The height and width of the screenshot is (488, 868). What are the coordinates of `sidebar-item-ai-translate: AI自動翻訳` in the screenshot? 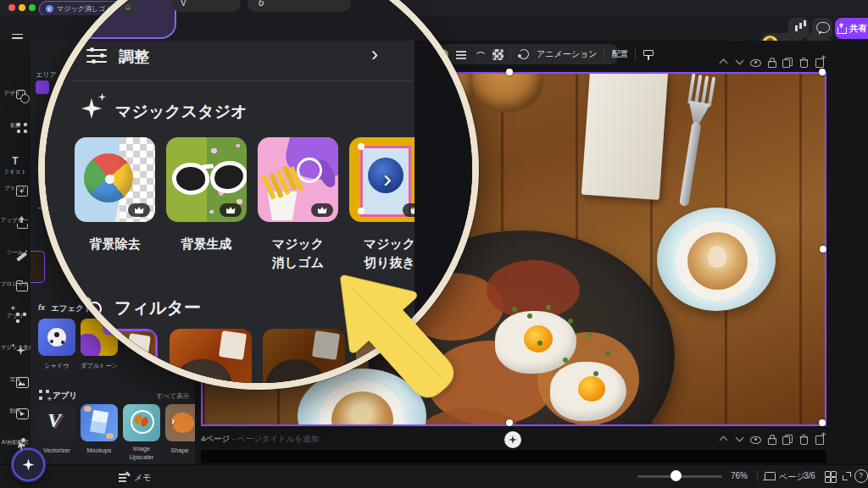 It's located at (15, 442).